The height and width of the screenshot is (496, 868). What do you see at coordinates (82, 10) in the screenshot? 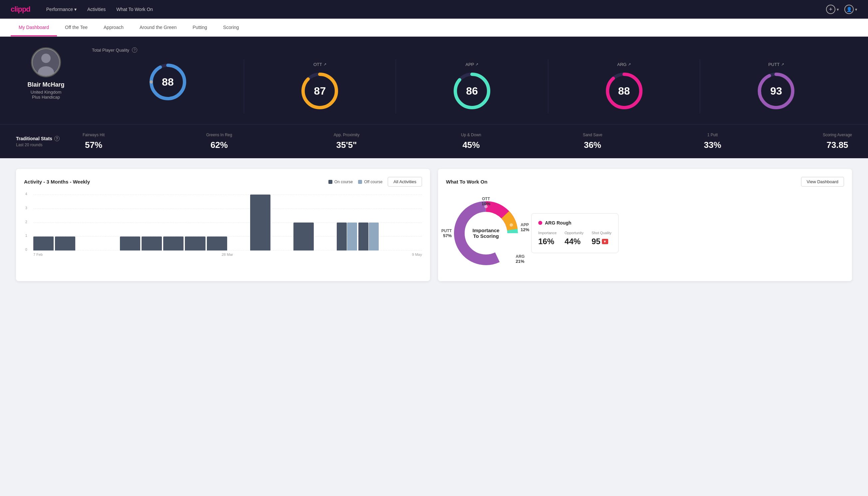
I see `nav-left: clippd Performance ▾ Activities What To …` at bounding box center [82, 10].